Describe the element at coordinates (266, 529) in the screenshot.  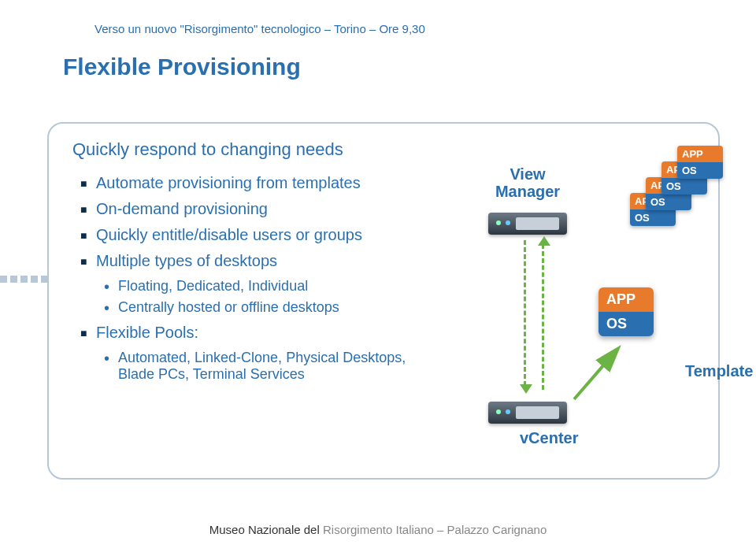
I see `footer-left: Museo Nazionale del` at that location.